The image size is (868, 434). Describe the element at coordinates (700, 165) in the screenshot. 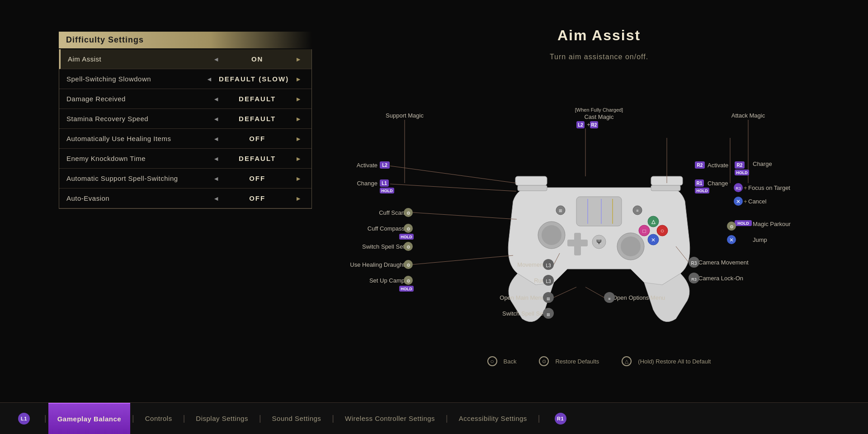

I see `svg-text: R2` at that location.